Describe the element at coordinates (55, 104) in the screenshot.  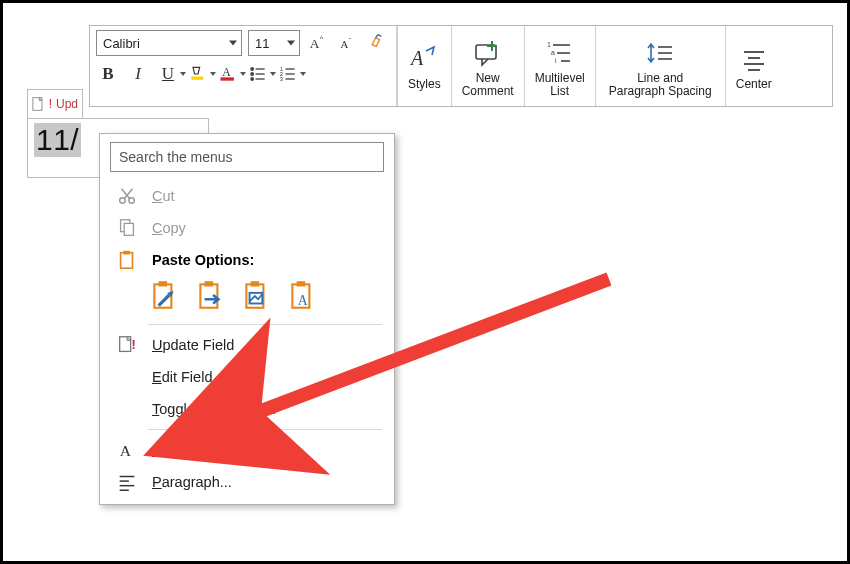
I see `document-tab: ! Upd` at that location.